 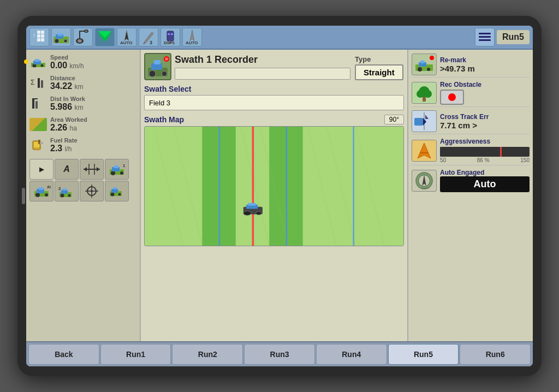 What do you see at coordinates (471, 121) in the screenshot?
I see `crosstrack-row: Cross Track Err 7.71 cm >` at bounding box center [471, 121].